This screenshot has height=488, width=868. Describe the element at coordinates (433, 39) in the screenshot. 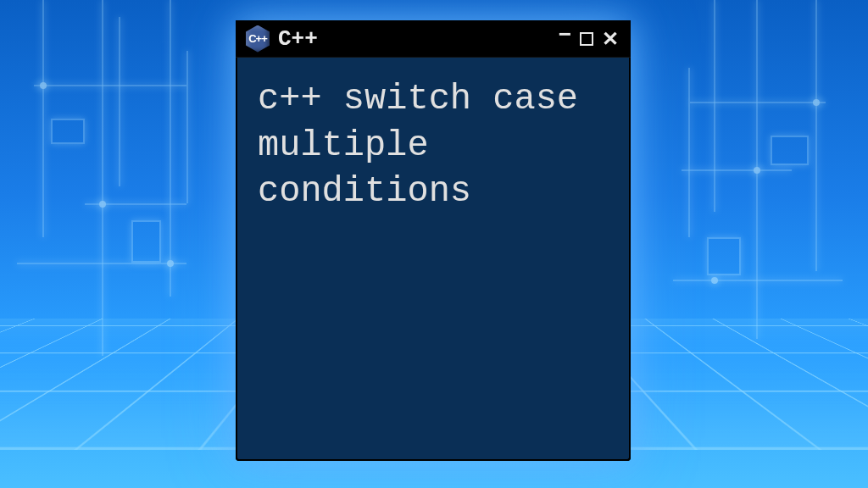

I see `window-titlebar: C++ C++ − ✕` at that location.